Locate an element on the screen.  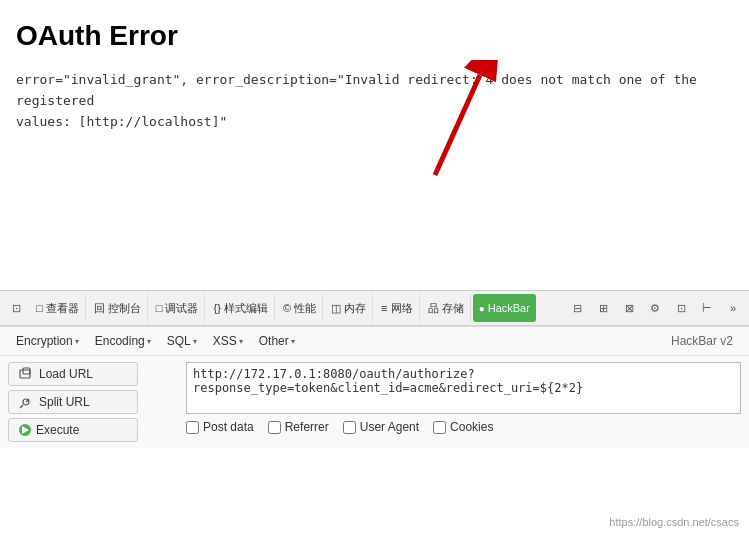
user-agent-checkbox is located at coordinates (350, 428).